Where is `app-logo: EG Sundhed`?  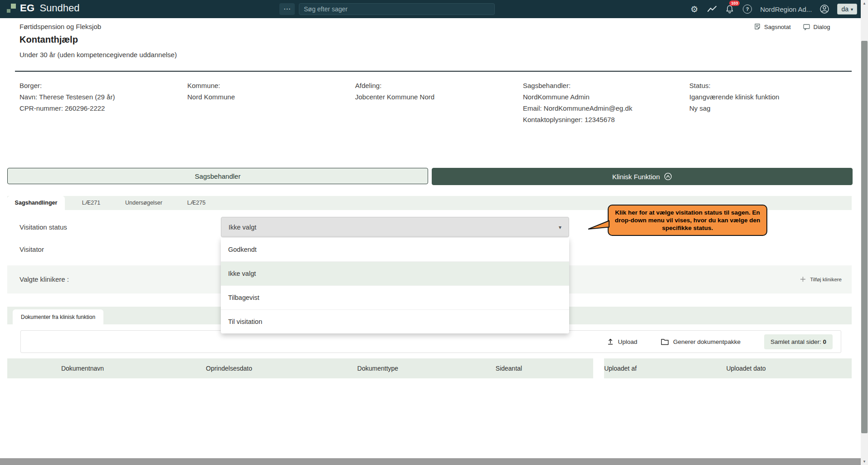 app-logo: EG Sundhed is located at coordinates (43, 8).